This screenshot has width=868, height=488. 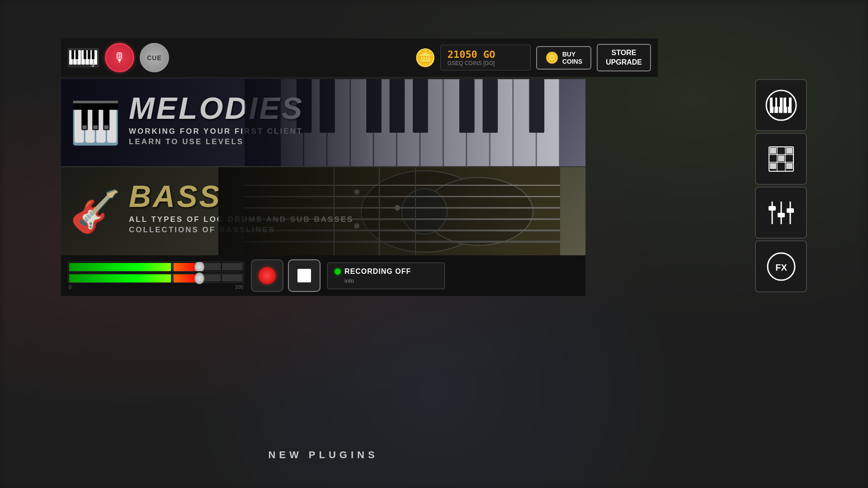 What do you see at coordinates (781, 105) in the screenshot?
I see `sidebar-piano-button` at bounding box center [781, 105].